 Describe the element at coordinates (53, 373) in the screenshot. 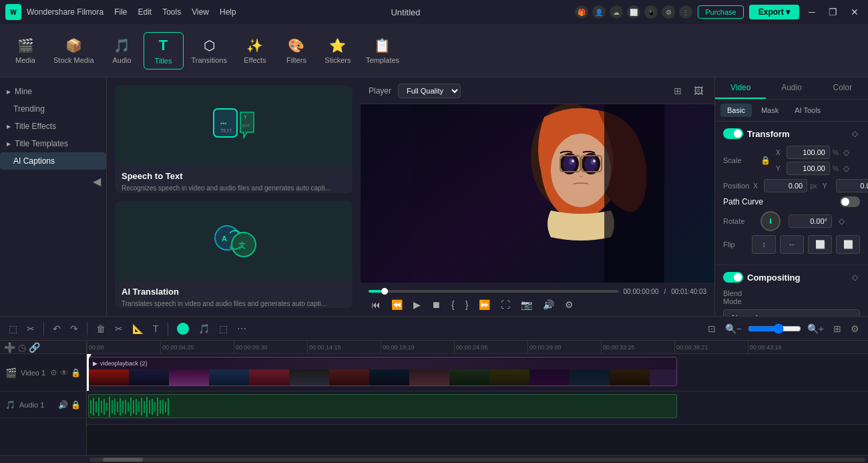

I see `video1-settings-button: ⚙` at that location.